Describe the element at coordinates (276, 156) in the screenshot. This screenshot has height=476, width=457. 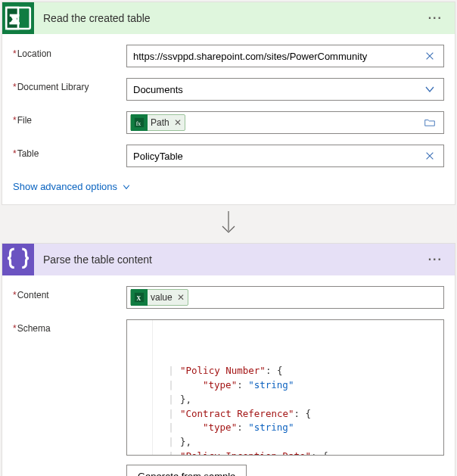
I see `table-text` at that location.